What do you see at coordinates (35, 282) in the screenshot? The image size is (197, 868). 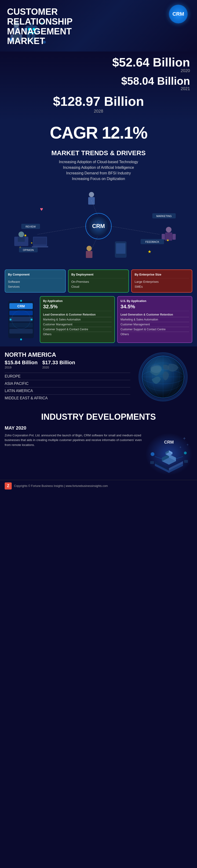 I see `component-software: Software` at bounding box center [35, 282].